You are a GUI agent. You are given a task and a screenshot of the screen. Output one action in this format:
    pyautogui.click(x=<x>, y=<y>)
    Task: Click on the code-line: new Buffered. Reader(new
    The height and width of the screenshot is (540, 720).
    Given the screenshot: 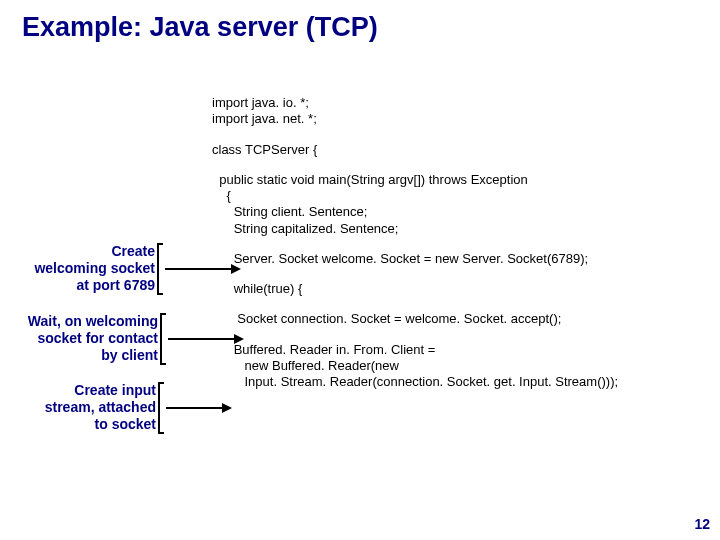 What is the action you would take?
    pyautogui.click(x=462, y=366)
    